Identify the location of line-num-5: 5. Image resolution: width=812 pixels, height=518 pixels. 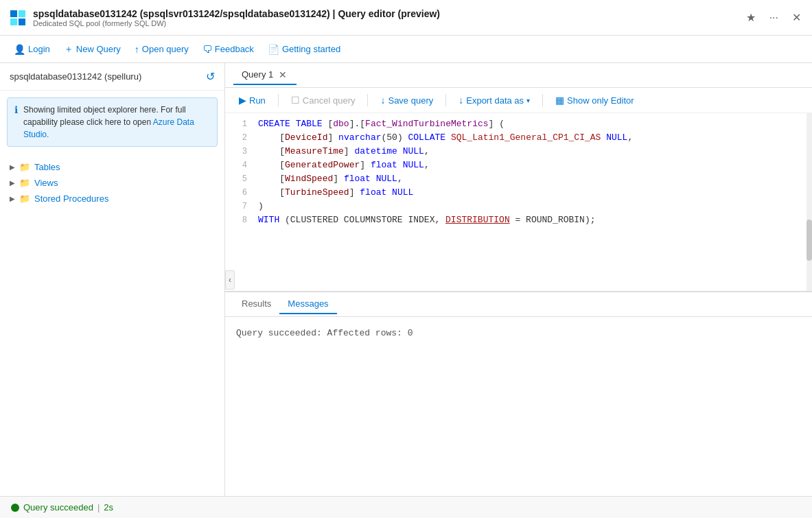
(239, 178).